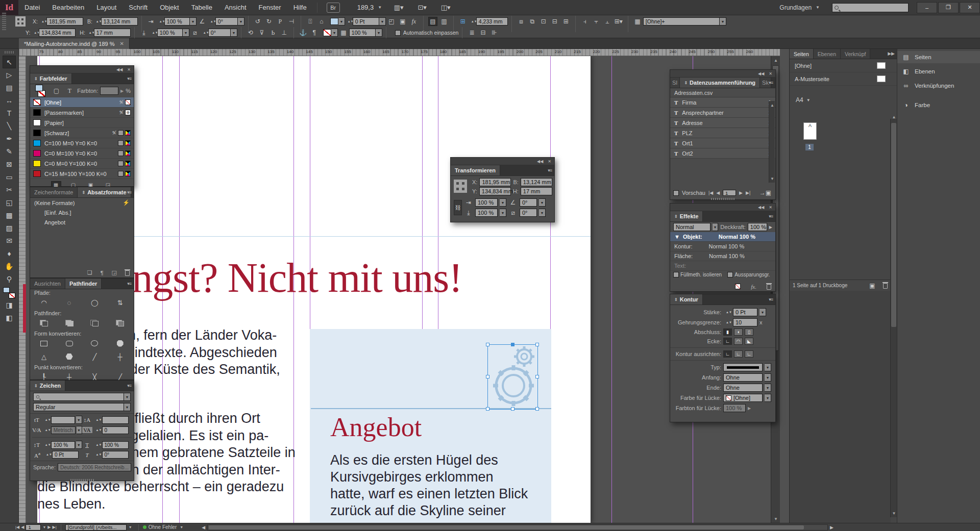 The image size is (980, 531). Describe the element at coordinates (723, 154) in the screenshot. I see `data-field-row: TOrt21` at that location.